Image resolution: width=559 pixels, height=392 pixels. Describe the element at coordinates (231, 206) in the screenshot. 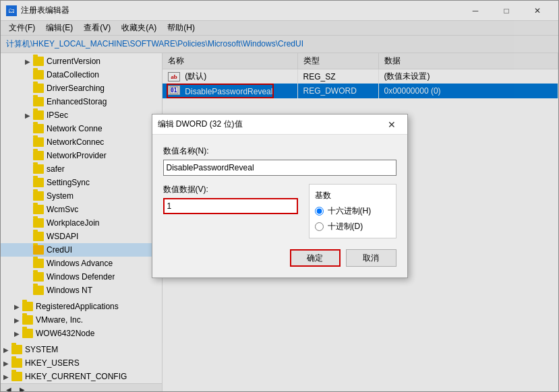

I see `value-input` at that location.